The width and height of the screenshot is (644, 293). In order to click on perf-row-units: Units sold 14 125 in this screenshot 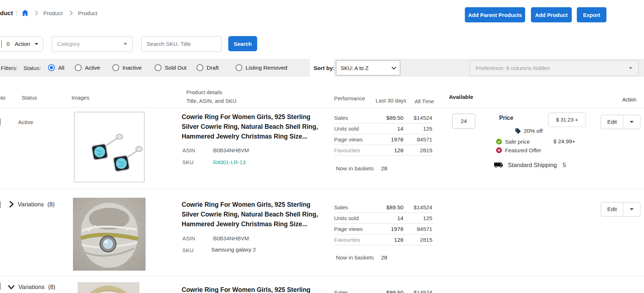, I will do `click(383, 218)`.